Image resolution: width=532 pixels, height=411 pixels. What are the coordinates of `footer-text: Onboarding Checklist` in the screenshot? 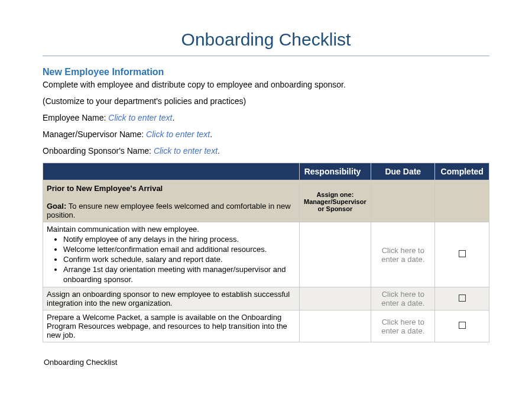 It's located at (266, 362).